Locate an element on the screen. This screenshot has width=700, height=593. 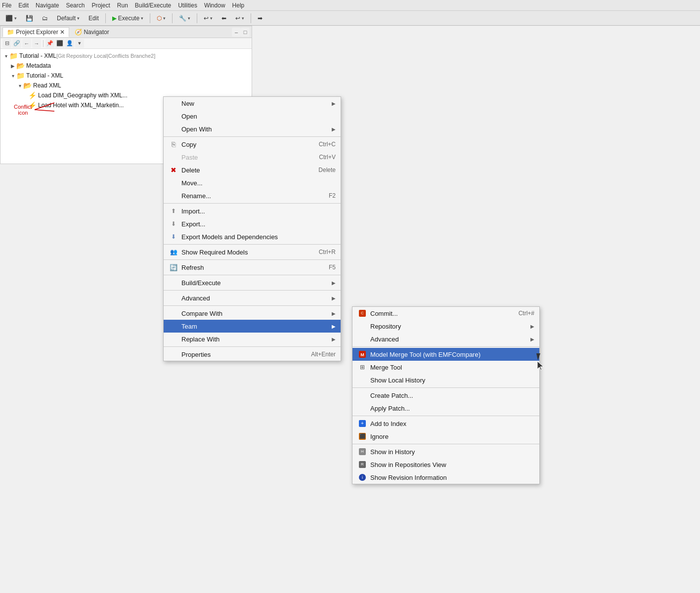
tree-metadata: ▶ 📂 Metadata is located at coordinates (126, 66).